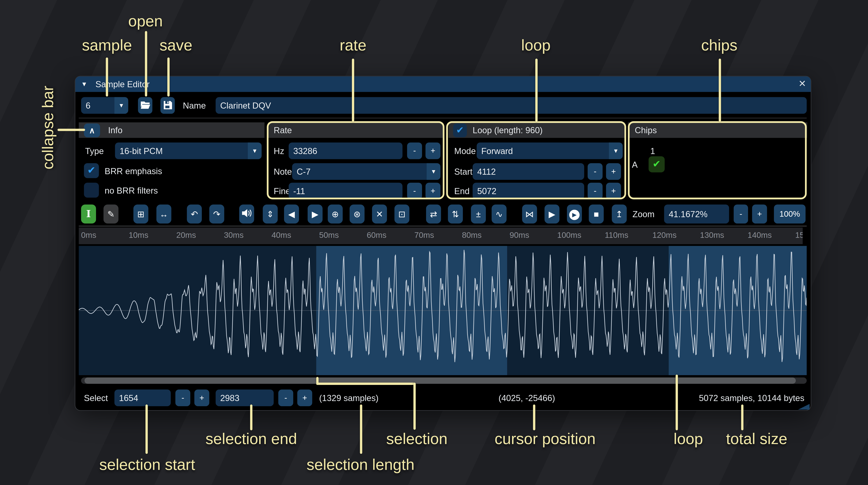 The width and height of the screenshot is (868, 485). Describe the element at coordinates (139, 151) in the screenshot. I see `type-value: 16-bit PCM` at that location.